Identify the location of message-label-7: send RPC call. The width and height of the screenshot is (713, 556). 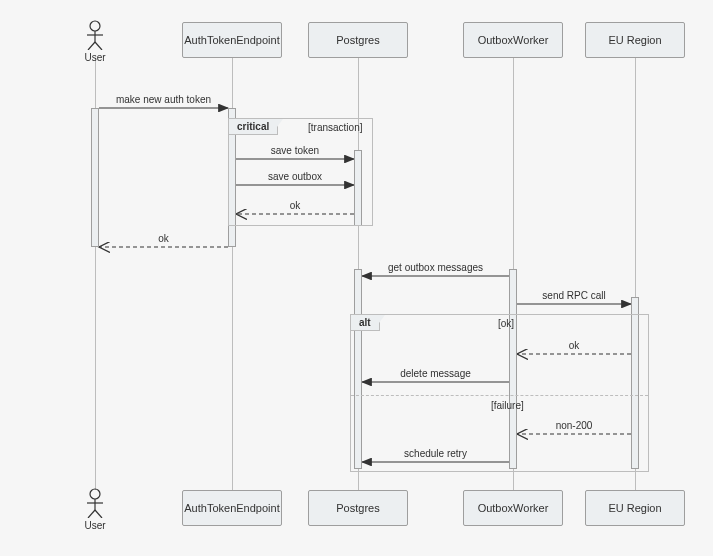
(574, 296).